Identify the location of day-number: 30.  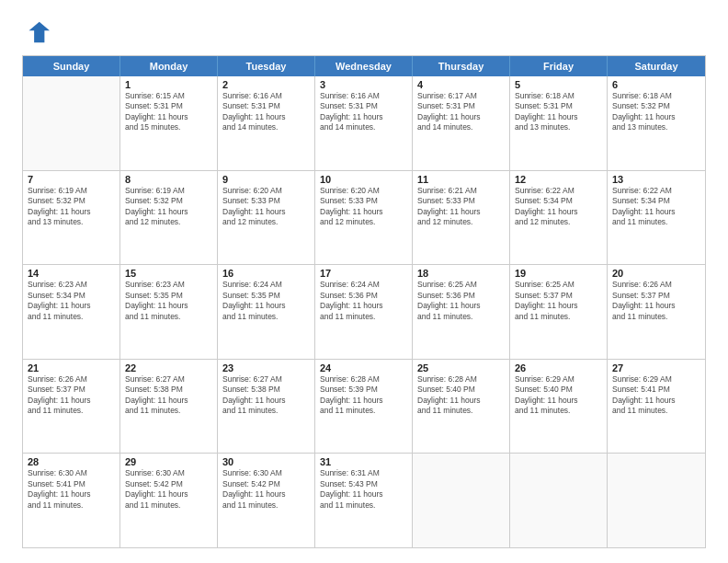
(267, 462).